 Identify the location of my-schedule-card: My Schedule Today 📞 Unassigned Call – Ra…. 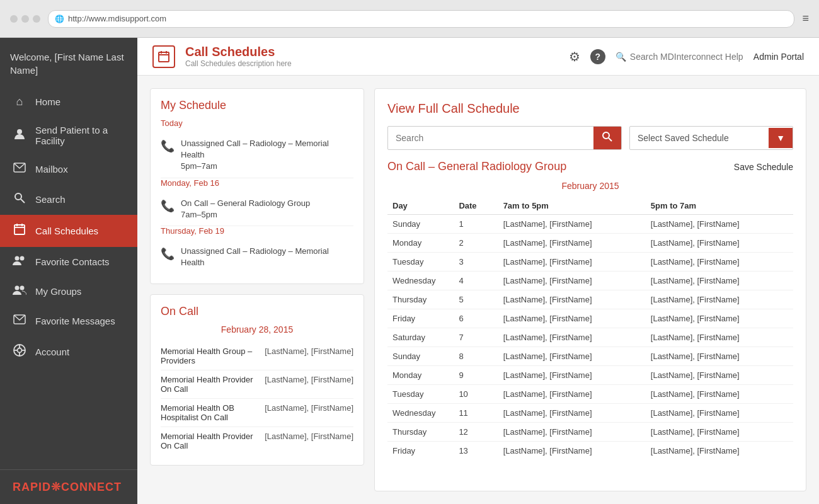
(257, 186).